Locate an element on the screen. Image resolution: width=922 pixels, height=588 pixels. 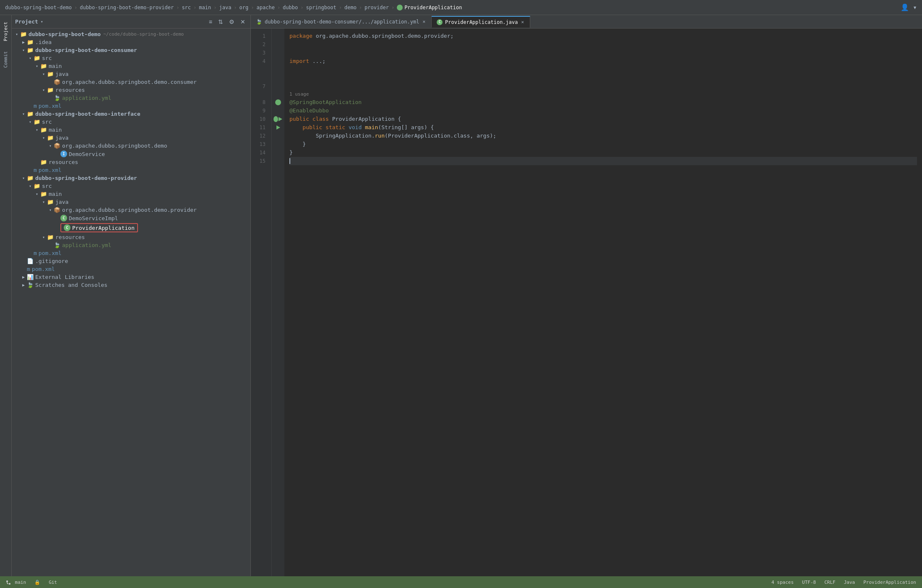
toolbar-settings-btn: ⚙ is located at coordinates (232, 22).